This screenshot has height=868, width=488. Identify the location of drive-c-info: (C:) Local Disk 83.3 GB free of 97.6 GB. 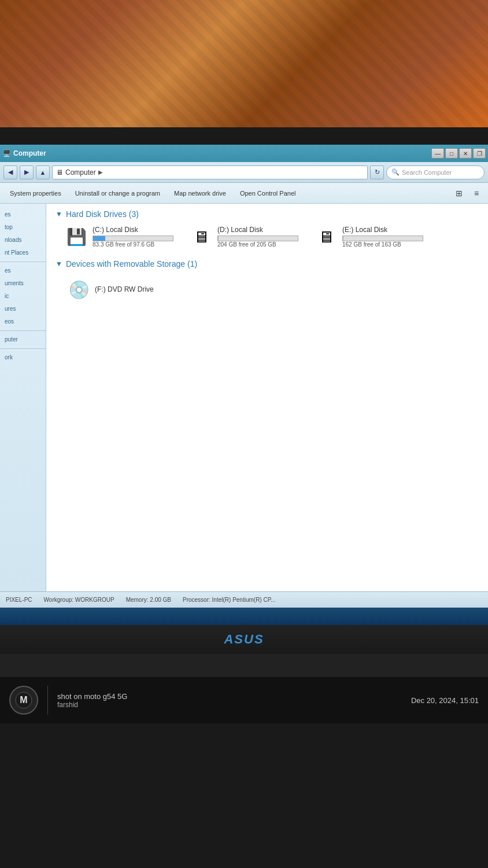
(136, 237).